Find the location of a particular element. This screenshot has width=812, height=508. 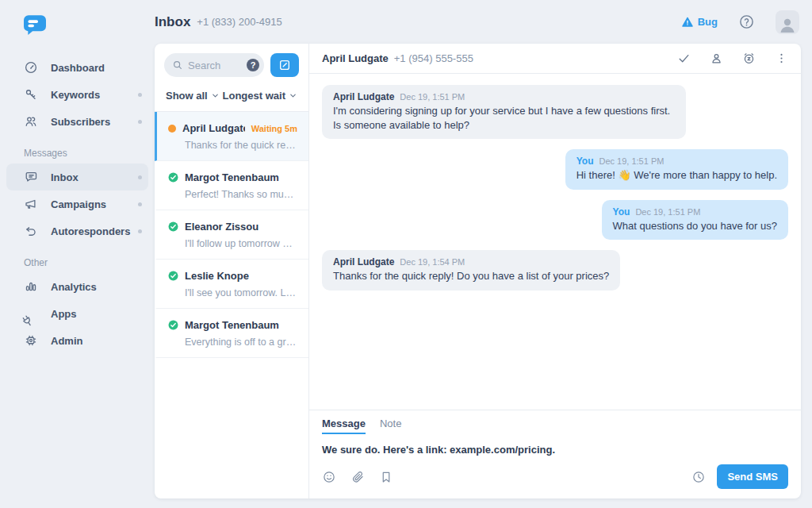

snooze-clock-icon is located at coordinates (749, 59).